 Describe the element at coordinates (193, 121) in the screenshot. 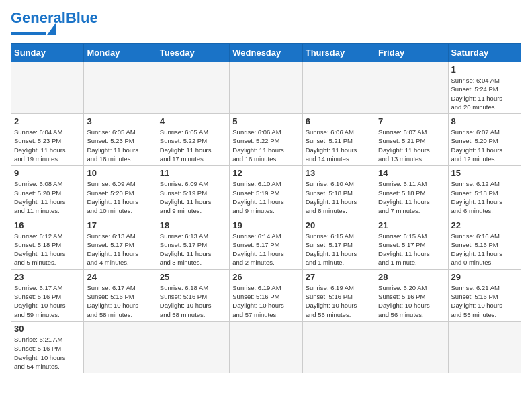

I see `day-number: 4` at that location.